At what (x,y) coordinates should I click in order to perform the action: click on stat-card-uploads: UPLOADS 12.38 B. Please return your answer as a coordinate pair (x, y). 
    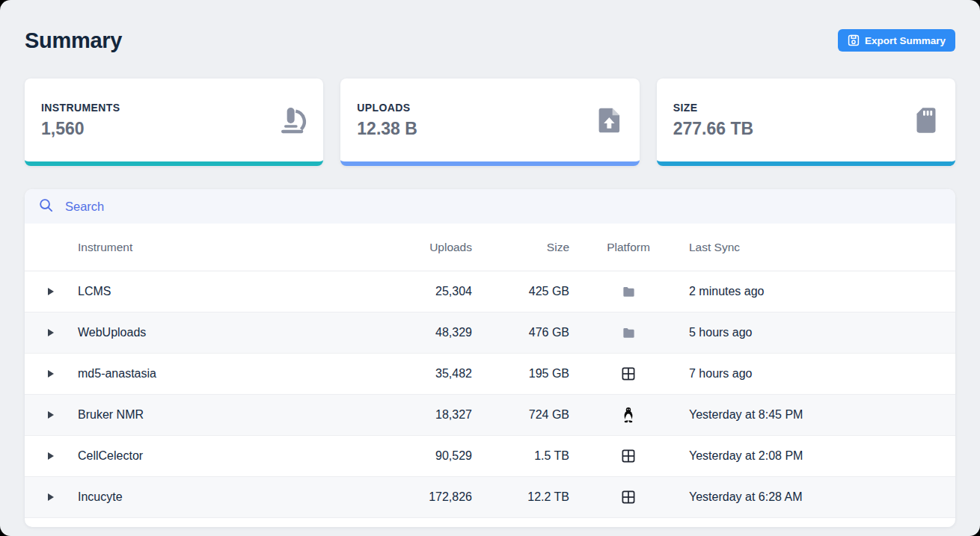
    Looking at the image, I should click on (489, 123).